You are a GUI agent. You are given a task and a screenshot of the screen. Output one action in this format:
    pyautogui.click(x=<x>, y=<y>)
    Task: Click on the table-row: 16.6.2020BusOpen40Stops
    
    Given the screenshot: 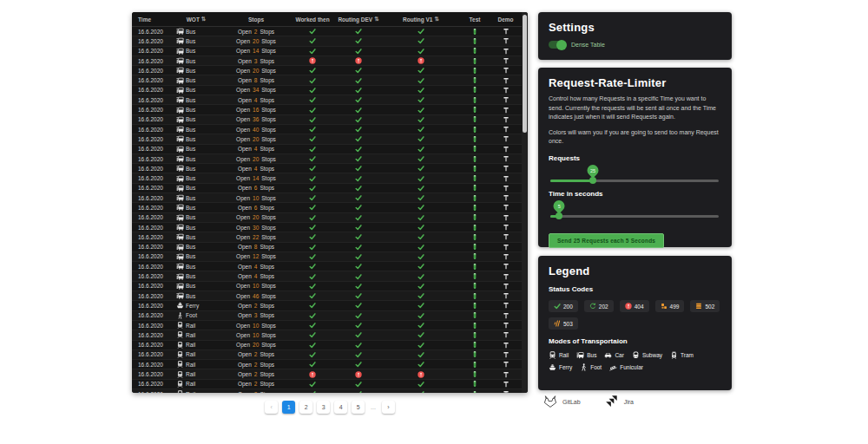 What is the action you would take?
    pyautogui.click(x=326, y=130)
    